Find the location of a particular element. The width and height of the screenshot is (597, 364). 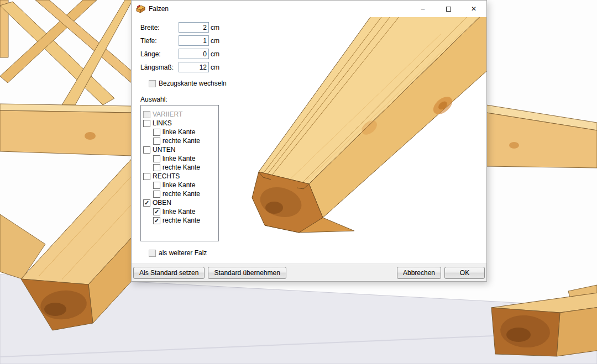

close-icon: ✕ is located at coordinates (474, 9).